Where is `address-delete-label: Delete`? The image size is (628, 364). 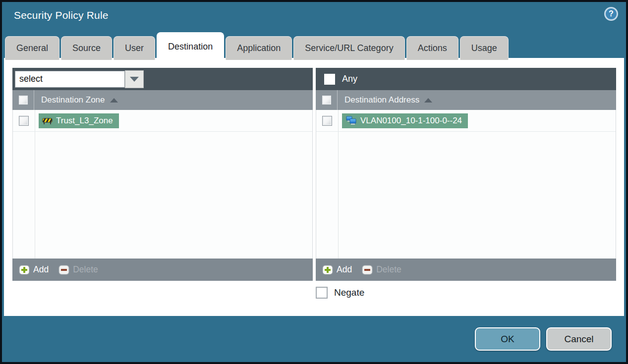
address-delete-label: Delete is located at coordinates (389, 269).